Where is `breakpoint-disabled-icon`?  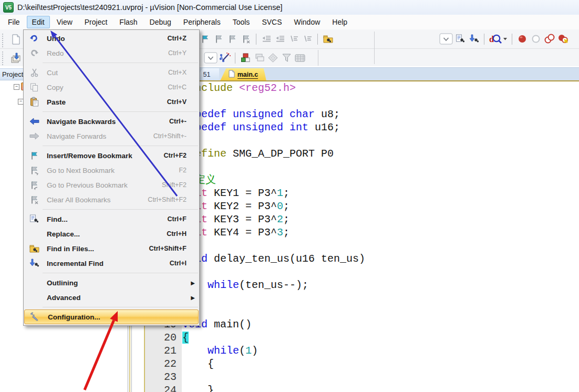 breakpoint-disabled-icon is located at coordinates (536, 39).